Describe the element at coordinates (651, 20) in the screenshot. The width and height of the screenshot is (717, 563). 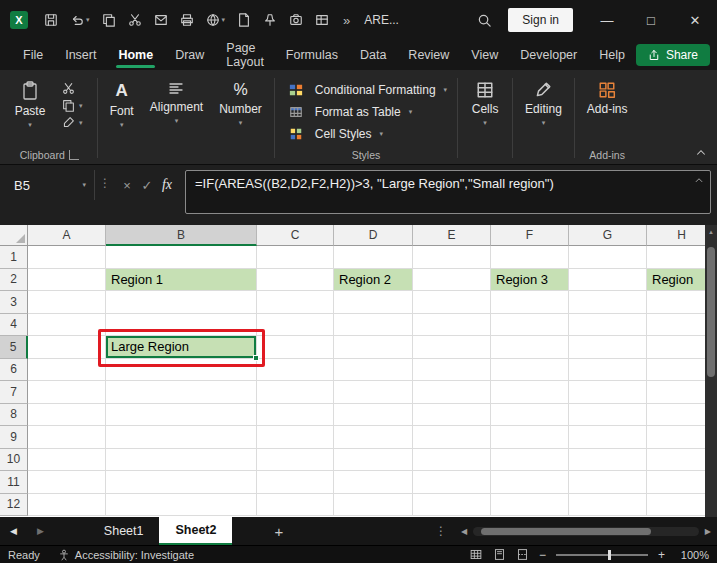
I see `maximize-button: □` at that location.